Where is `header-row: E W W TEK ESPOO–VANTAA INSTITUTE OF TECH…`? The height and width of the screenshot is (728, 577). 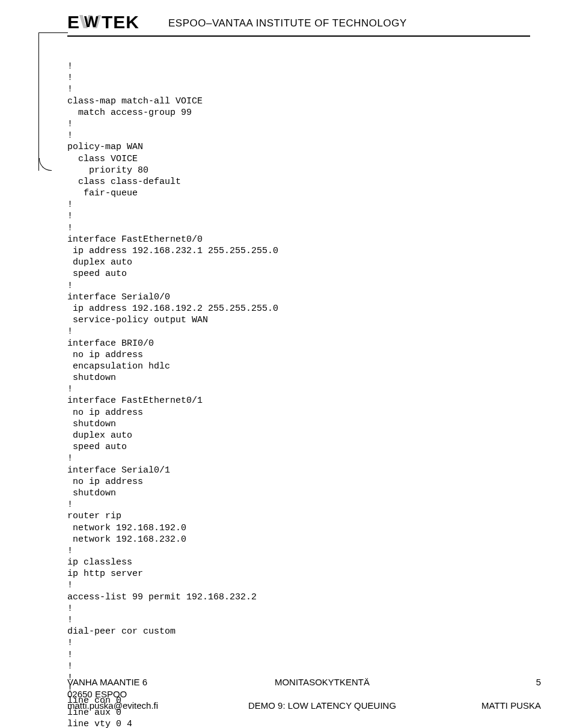 header-row: E W W TEK ESPOO–VANTAA INSTITUTE OF TECH… is located at coordinates (304, 22).